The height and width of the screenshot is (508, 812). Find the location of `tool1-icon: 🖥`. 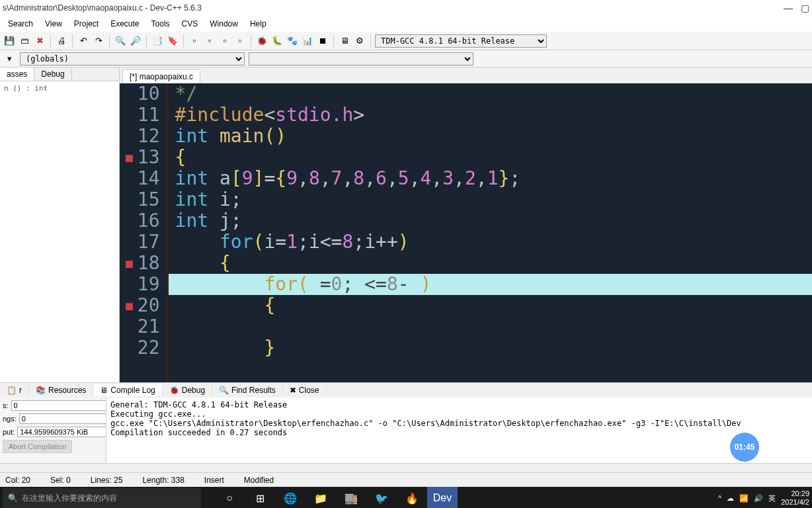

tool1-icon: 🖥 is located at coordinates (345, 41).